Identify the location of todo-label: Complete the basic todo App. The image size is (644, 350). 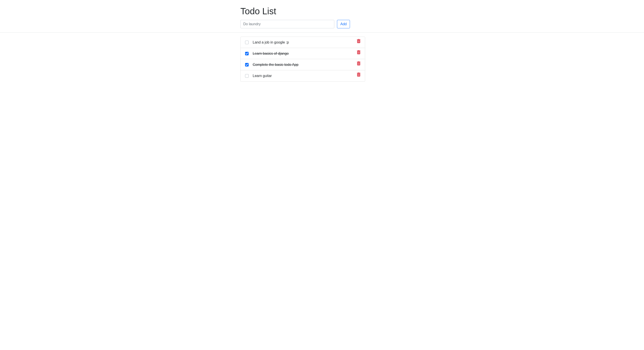
(276, 65).